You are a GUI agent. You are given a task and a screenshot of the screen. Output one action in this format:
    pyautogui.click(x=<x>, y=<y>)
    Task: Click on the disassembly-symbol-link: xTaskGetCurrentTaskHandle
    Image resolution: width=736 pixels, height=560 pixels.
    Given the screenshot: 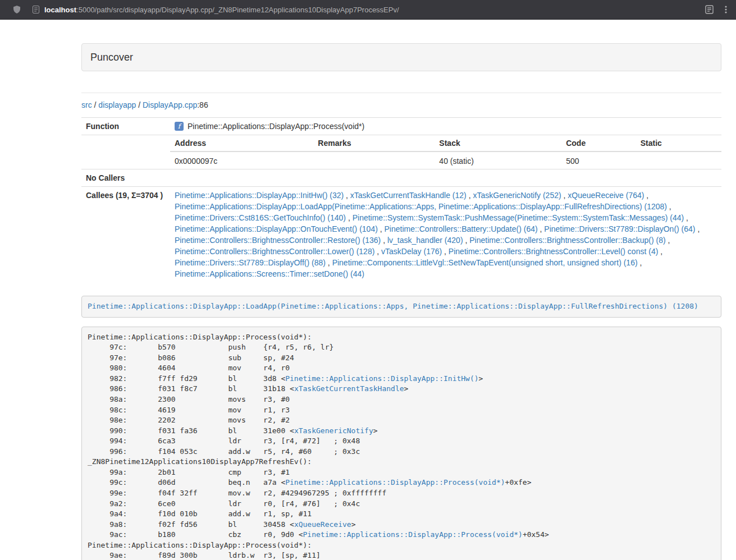 What is the action you would take?
    pyautogui.click(x=349, y=388)
    